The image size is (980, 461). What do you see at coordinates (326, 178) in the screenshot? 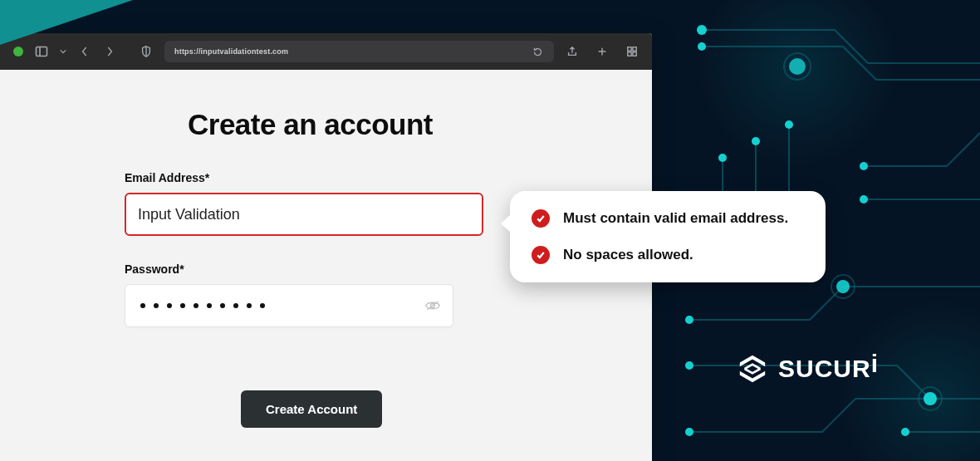
I see `email-label: Email Address*` at bounding box center [326, 178].